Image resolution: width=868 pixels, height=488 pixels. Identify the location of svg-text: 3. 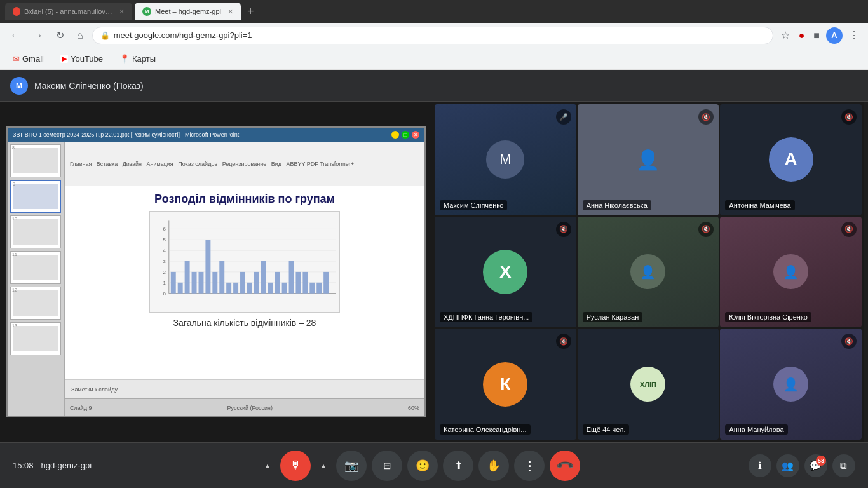
(164, 262).